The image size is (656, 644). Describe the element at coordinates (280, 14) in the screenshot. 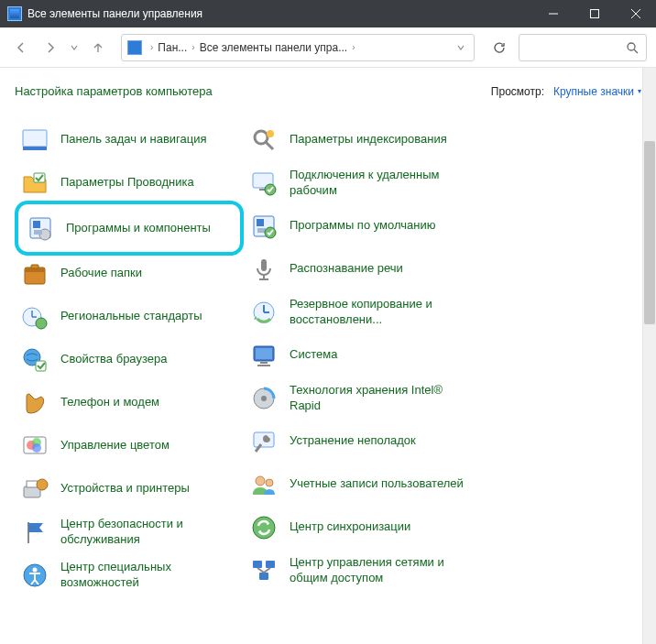

I see `window-title: Все элементы панели управления` at that location.